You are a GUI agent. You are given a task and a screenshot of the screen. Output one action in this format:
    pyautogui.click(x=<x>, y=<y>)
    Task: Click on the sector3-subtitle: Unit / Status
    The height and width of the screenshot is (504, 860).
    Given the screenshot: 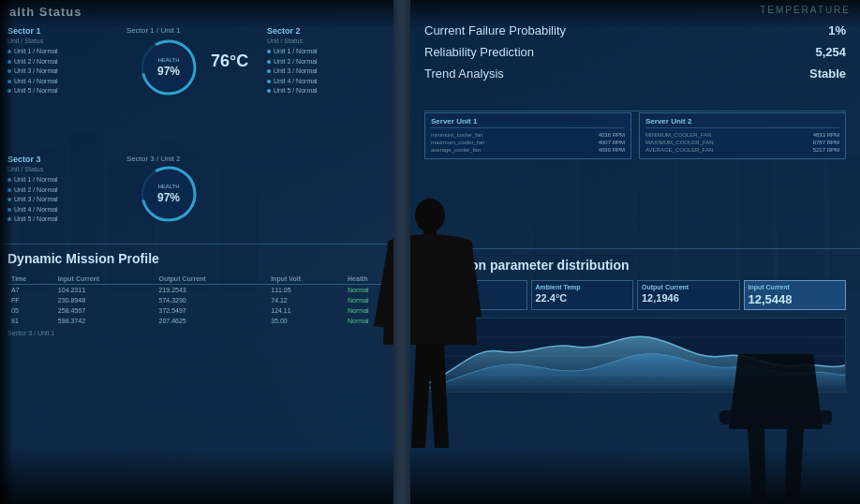 What is the action you would take?
    pyautogui.click(x=64, y=169)
    